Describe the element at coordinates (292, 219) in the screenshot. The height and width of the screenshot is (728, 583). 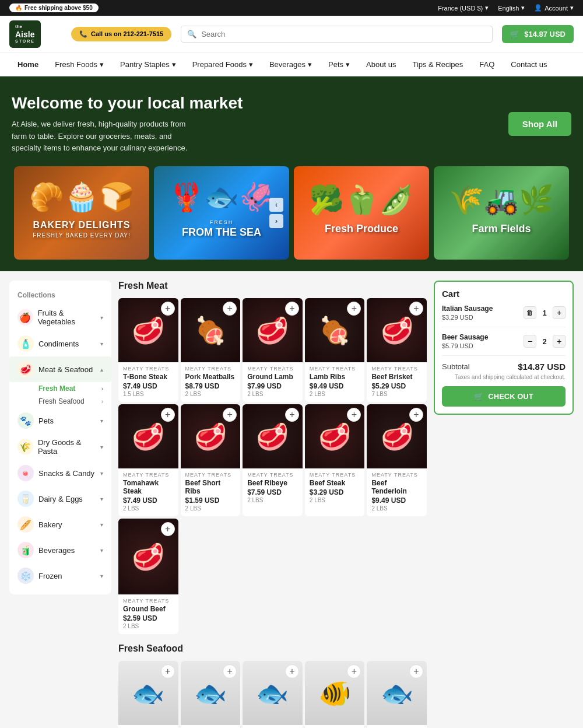
I see `banner-section: 🥐🧁🍞 BAKERY DELIGHTS FRESHLY BAKED EVERY …` at that location.